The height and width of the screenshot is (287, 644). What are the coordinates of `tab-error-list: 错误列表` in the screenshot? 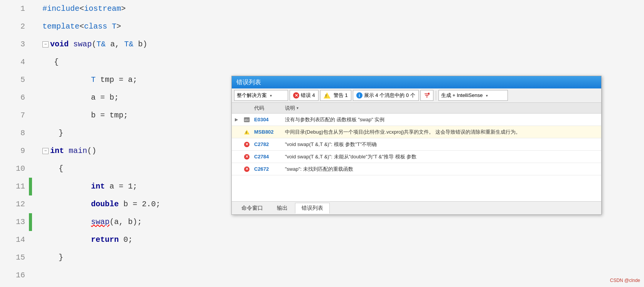 It's located at (312, 208).